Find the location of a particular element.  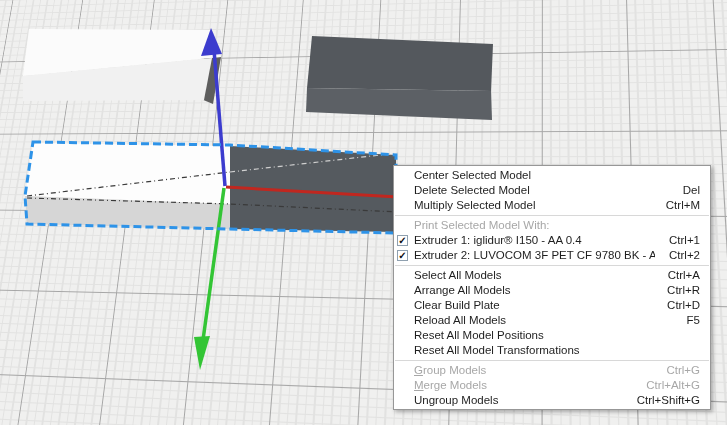

menu-item-ungroup-models: Ungroup ModelsCtrl+Shift+G is located at coordinates (552, 400).